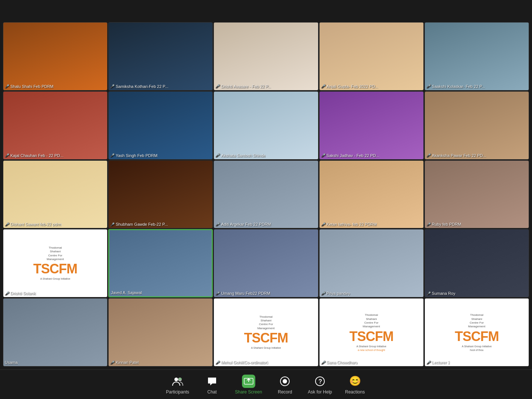 The width and height of the screenshot is (532, 399). I want to click on ask-for-help-icon: ?, so click(320, 381).